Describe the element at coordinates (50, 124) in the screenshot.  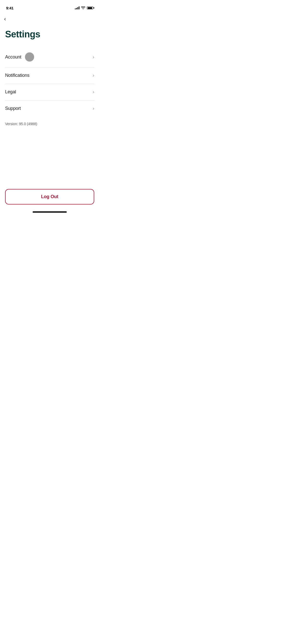
I see `version-text: Version: 95.0 (4988)` at that location.